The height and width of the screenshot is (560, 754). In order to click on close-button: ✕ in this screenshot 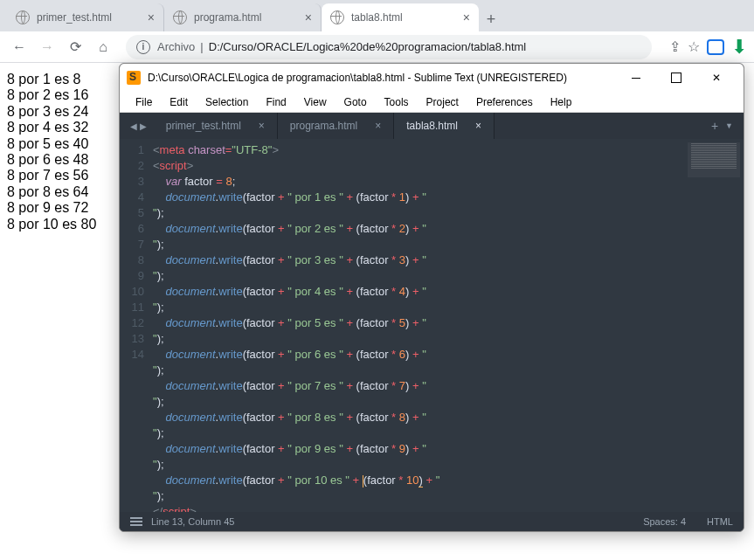, I will do `click(716, 78)`.